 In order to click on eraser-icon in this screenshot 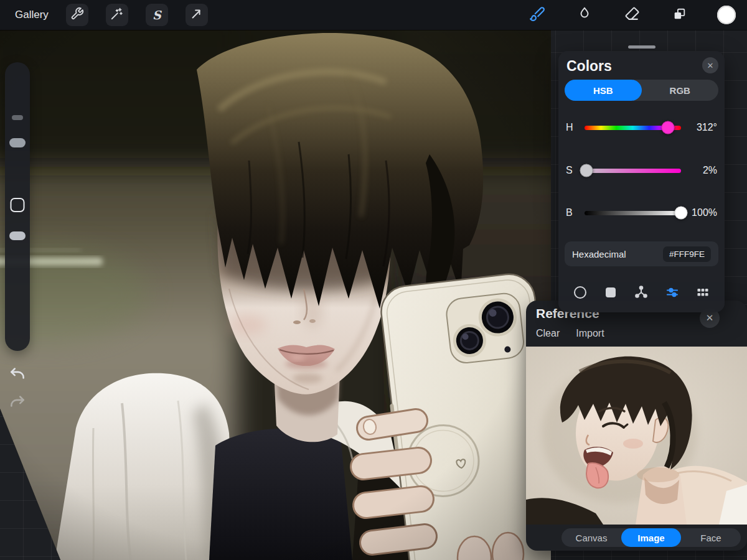, I will do `click(632, 15)`.